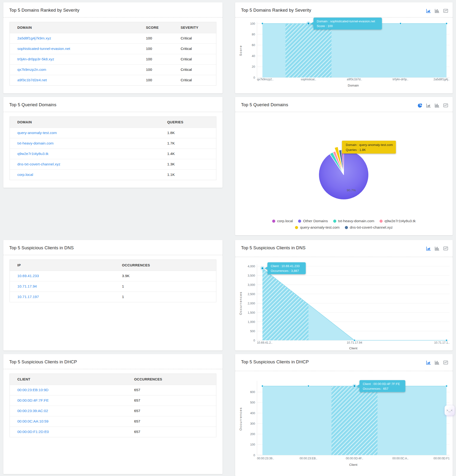 This screenshot has height=476, width=456. I want to click on table-row: 00:00:0C:AA:10:59657, so click(113, 421).